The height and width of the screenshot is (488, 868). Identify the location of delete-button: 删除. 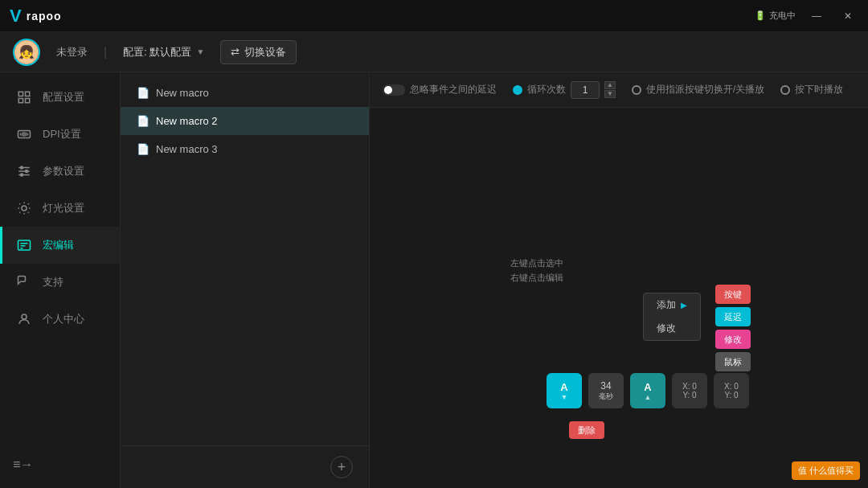
(587, 430).